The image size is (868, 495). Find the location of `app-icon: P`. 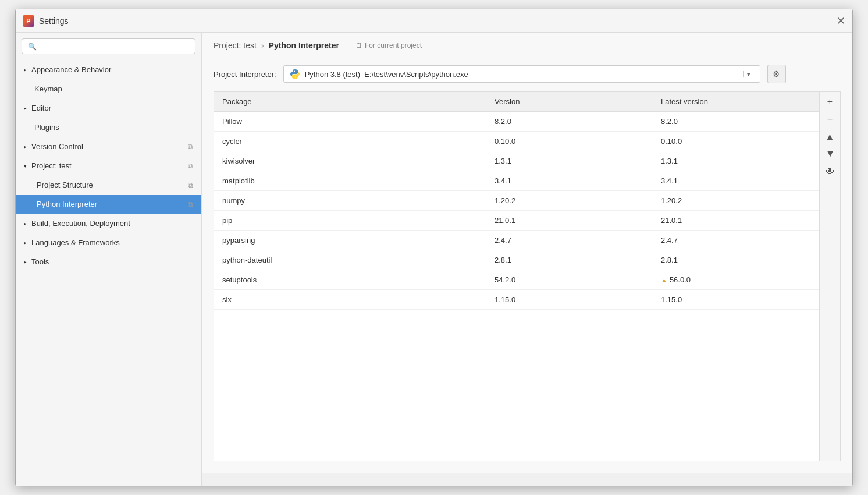

app-icon: P is located at coordinates (29, 21).